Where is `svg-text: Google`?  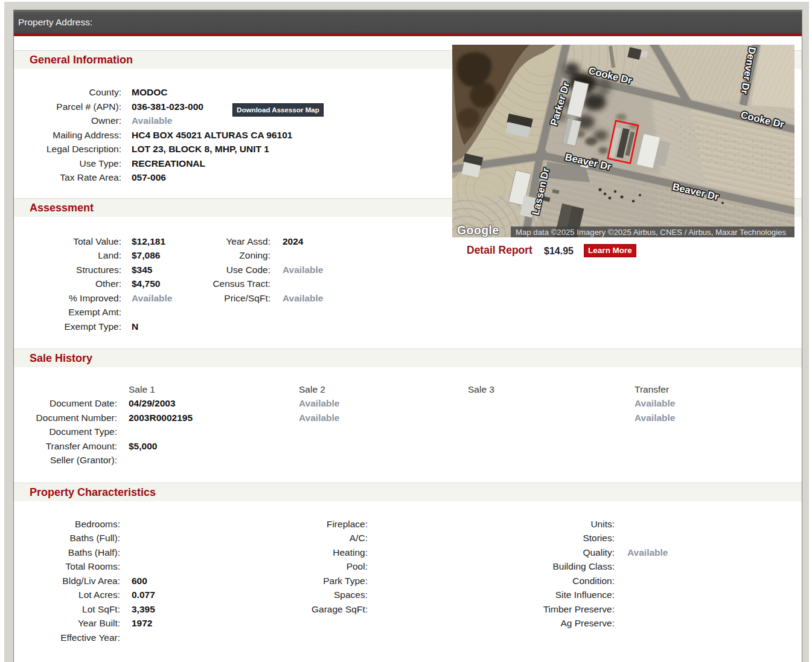
svg-text: Google is located at coordinates (478, 230).